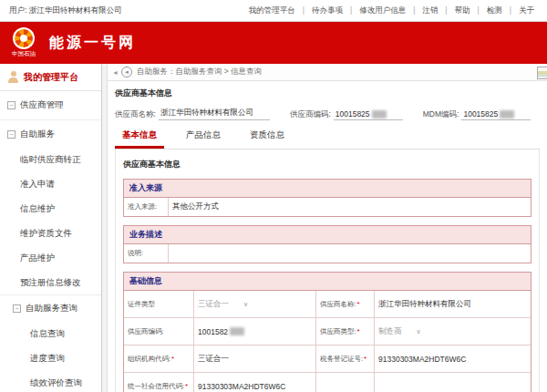 The width and height of the screenshot is (547, 392). I want to click on field-label: 供应商编码:, so click(310, 115).